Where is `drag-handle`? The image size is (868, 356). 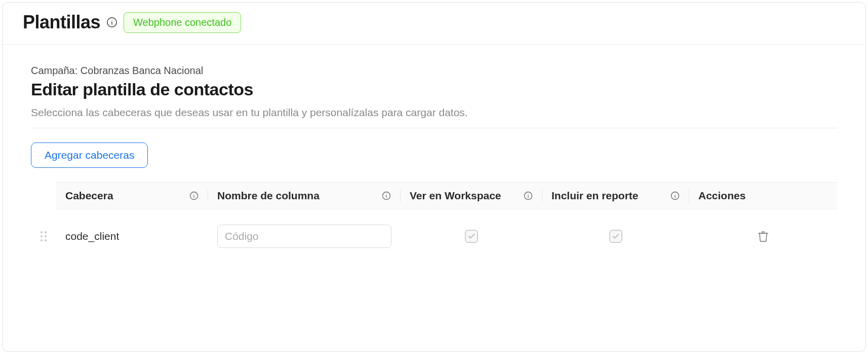
drag-handle is located at coordinates (44, 236).